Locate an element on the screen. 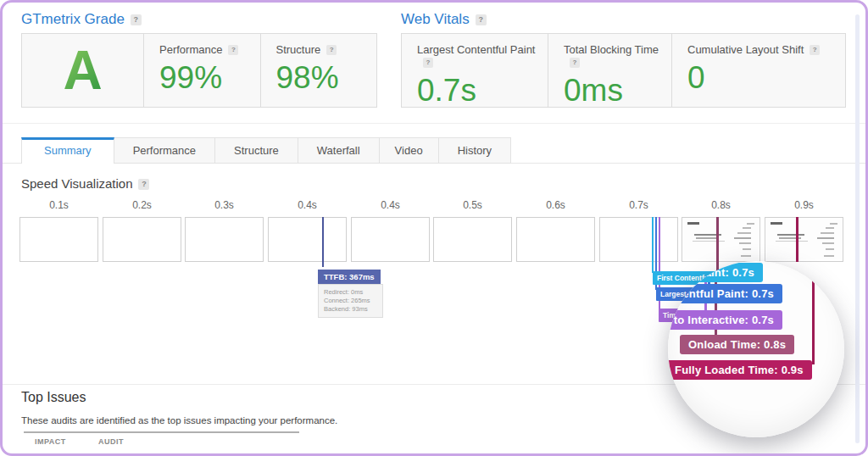 The width and height of the screenshot is (868, 456). structure-cell: Structure? 98% is located at coordinates (319, 70).